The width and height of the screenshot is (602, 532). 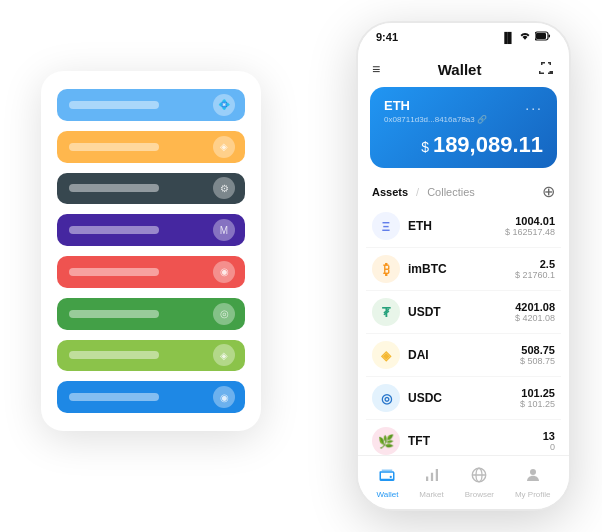 I want to click on asset-amount-eth: 1004.01, so click(x=530, y=221).